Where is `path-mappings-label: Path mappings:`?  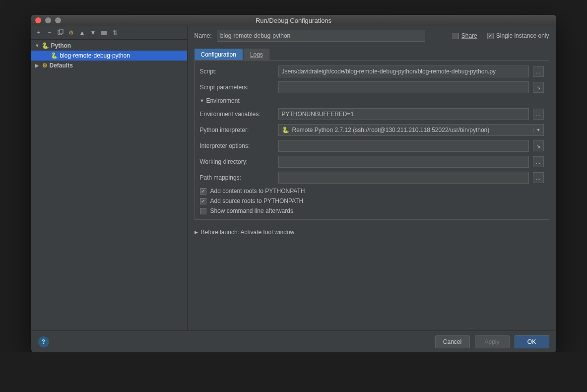
path-mappings-label: Path mappings: is located at coordinates (237, 178).